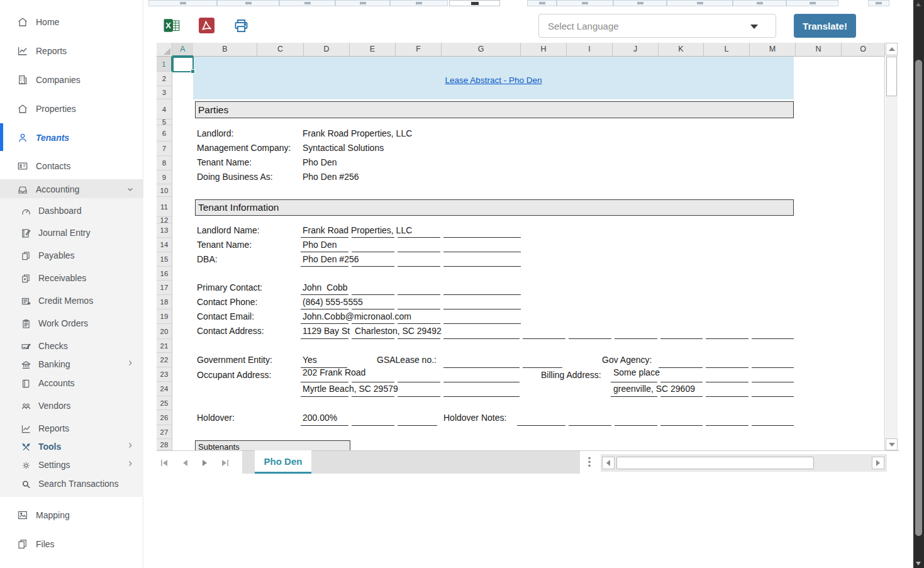 This screenshot has height=568, width=924. I want to click on row-header-18: 18, so click(165, 302).